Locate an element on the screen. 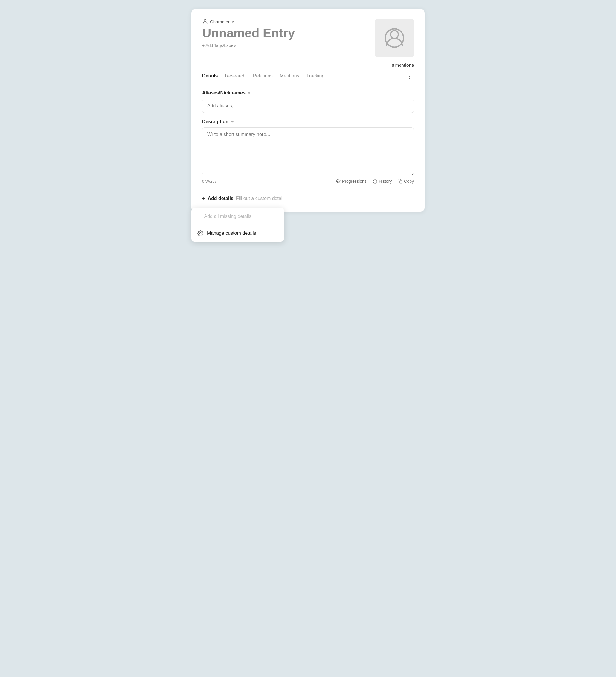  header-left: Character ∨ Unnamed Entry + Add Tags/Lab… is located at coordinates (285, 33).